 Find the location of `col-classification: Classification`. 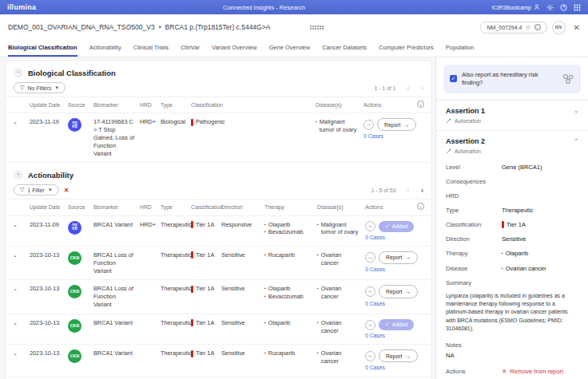

col-classification: Classification is located at coordinates (206, 207).